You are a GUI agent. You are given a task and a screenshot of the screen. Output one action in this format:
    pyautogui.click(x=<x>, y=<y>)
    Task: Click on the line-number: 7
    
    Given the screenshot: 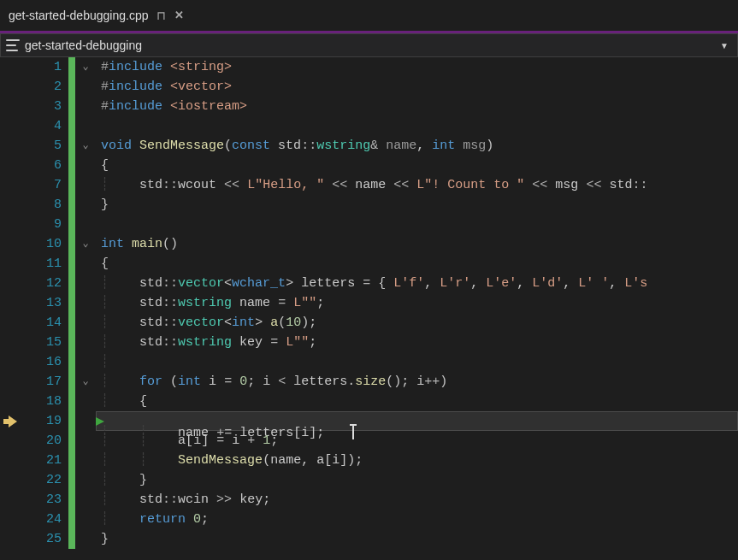 What is the action you would take?
    pyautogui.click(x=47, y=185)
    